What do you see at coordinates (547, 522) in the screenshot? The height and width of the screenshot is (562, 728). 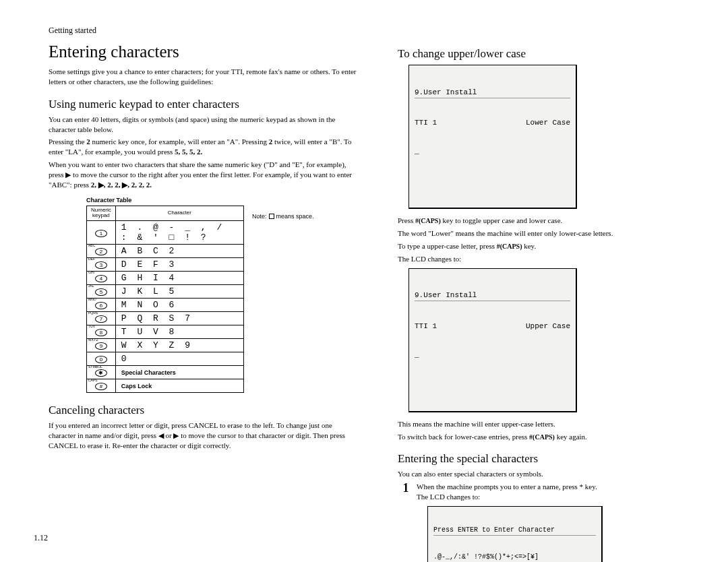 I see `steps-list: 1 When the machine prompts you to enter …` at bounding box center [547, 522].